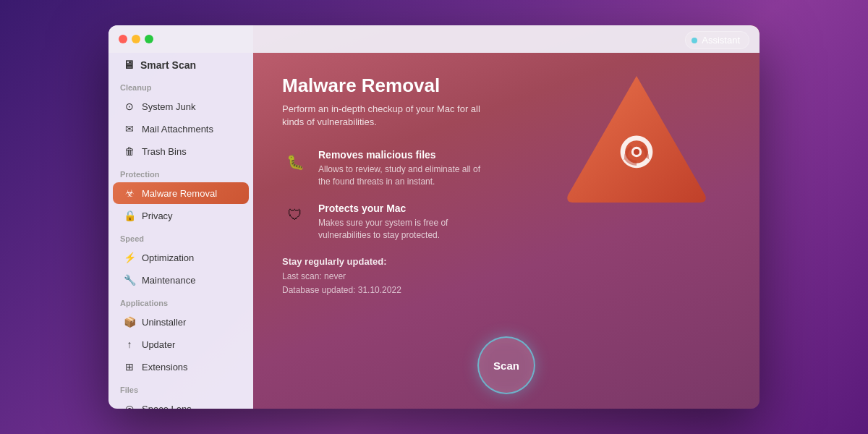  What do you see at coordinates (129, 344) in the screenshot?
I see `updater-icon: ↑` at bounding box center [129, 344].